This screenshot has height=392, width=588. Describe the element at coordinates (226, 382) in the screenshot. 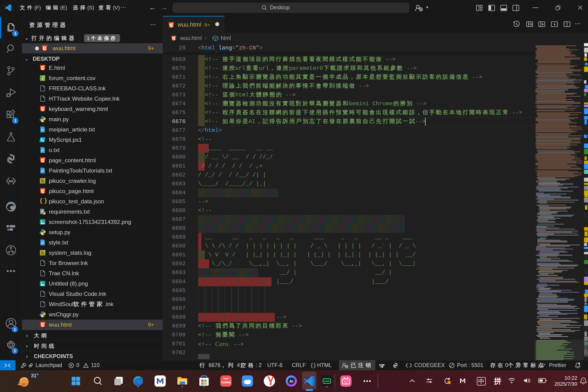

I see `svg-text: HUAWEI` at that location.